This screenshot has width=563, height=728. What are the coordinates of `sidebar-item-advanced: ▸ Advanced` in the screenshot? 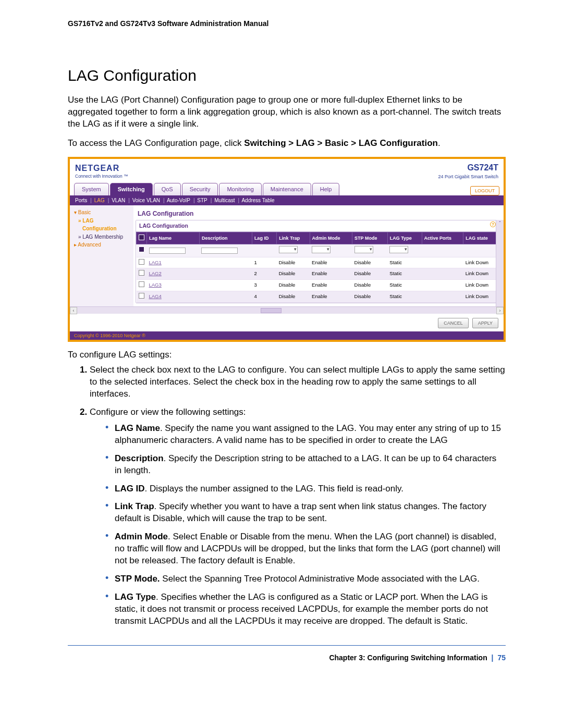 It's located at (102, 245).